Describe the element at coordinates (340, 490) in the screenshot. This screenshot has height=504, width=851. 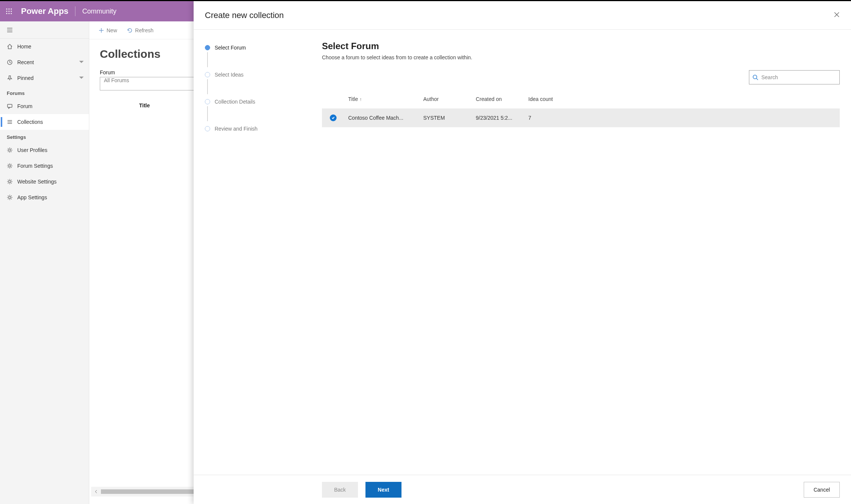
I see `back-button: Back` at that location.